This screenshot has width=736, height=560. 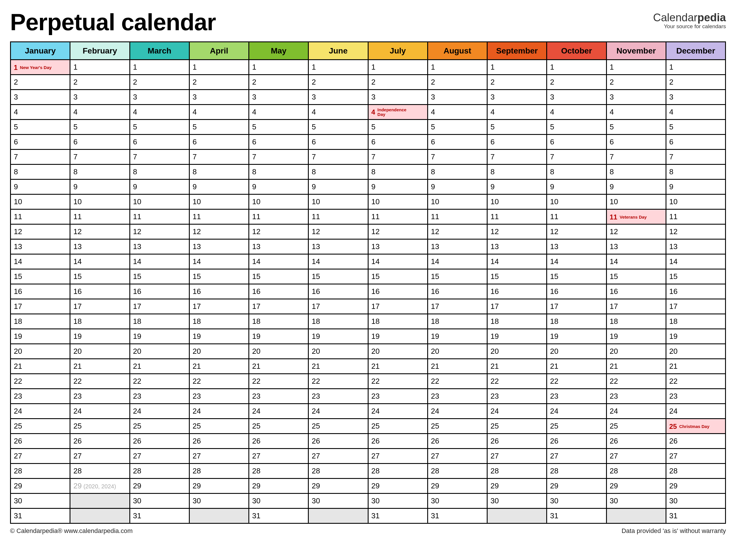 What do you see at coordinates (398, 456) in the screenshot?
I see `day-cell: 27` at bounding box center [398, 456].